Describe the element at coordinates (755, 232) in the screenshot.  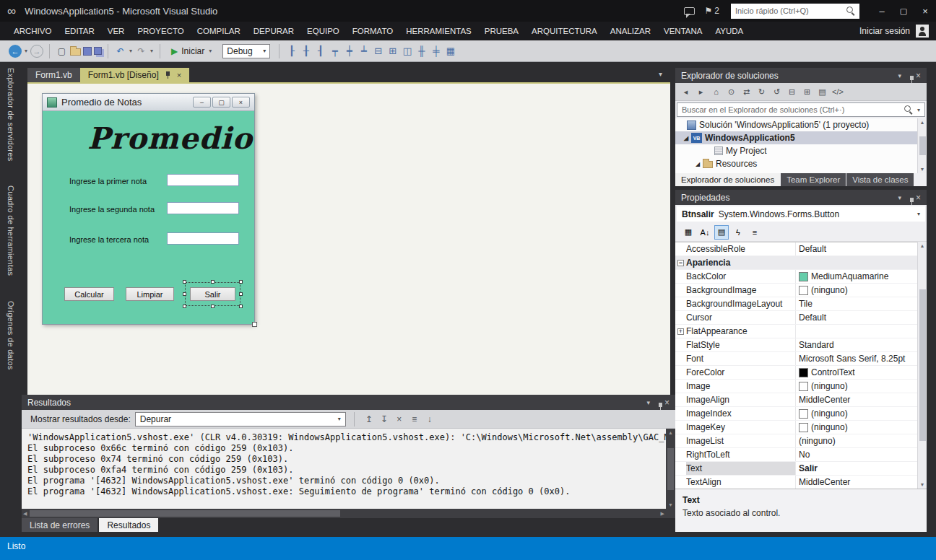
I see `property-pages-icon: ≡` at that location.